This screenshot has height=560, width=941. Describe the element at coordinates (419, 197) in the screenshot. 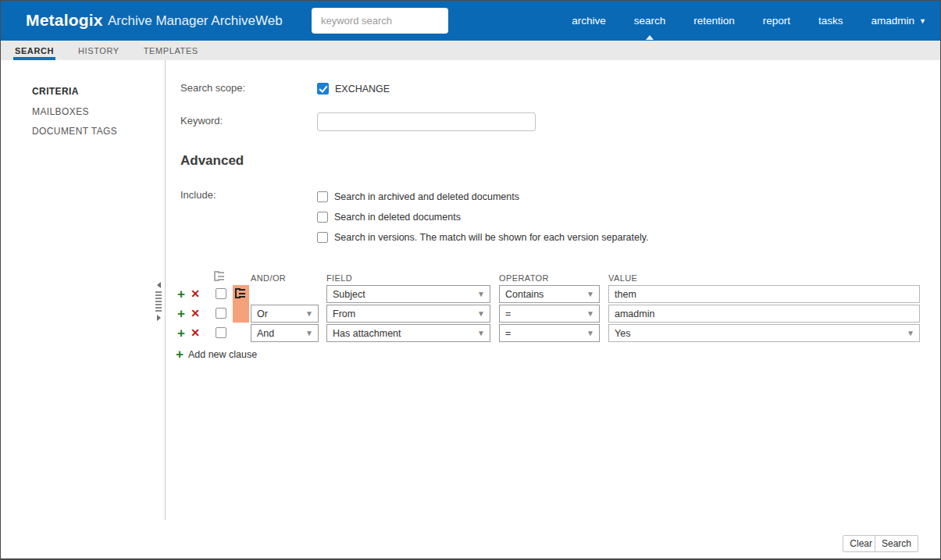

I see `include-option-archived-deleted: Search in archived and deleted documents` at that location.